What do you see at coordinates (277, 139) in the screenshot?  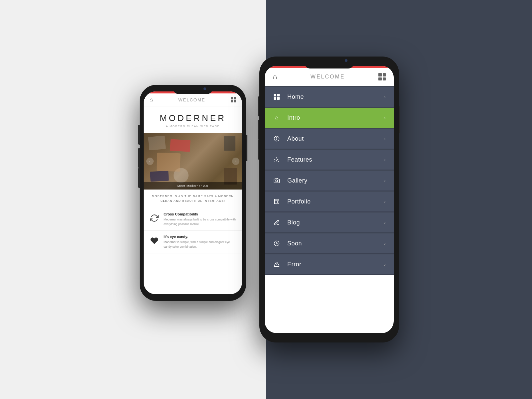 I see `nav-icon-about` at bounding box center [277, 139].